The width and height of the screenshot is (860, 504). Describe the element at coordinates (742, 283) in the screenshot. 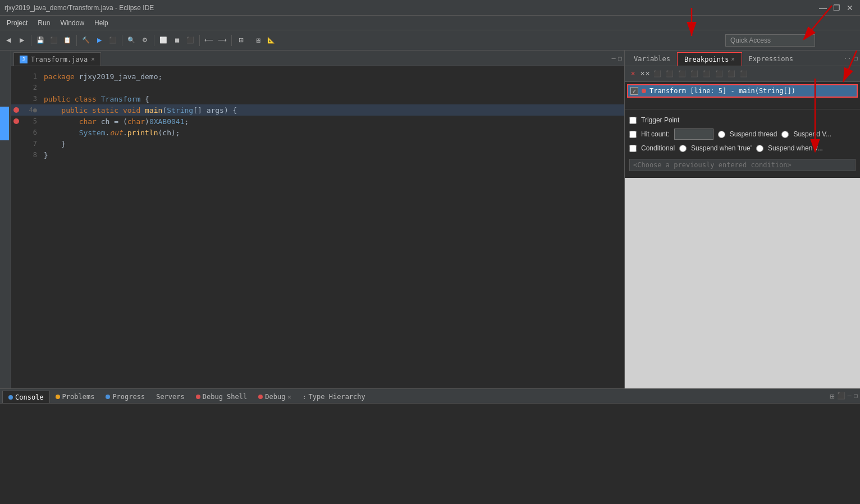

I see `breakpoint-empty-area` at that location.